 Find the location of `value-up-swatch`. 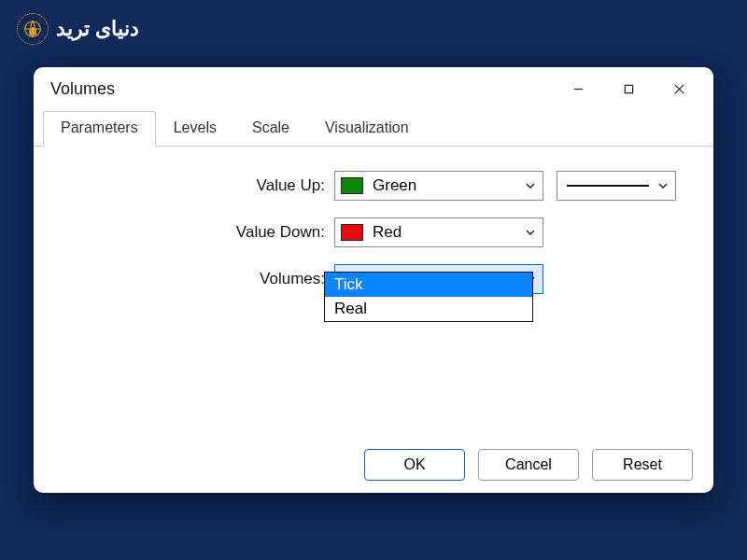

value-up-swatch is located at coordinates (352, 186).